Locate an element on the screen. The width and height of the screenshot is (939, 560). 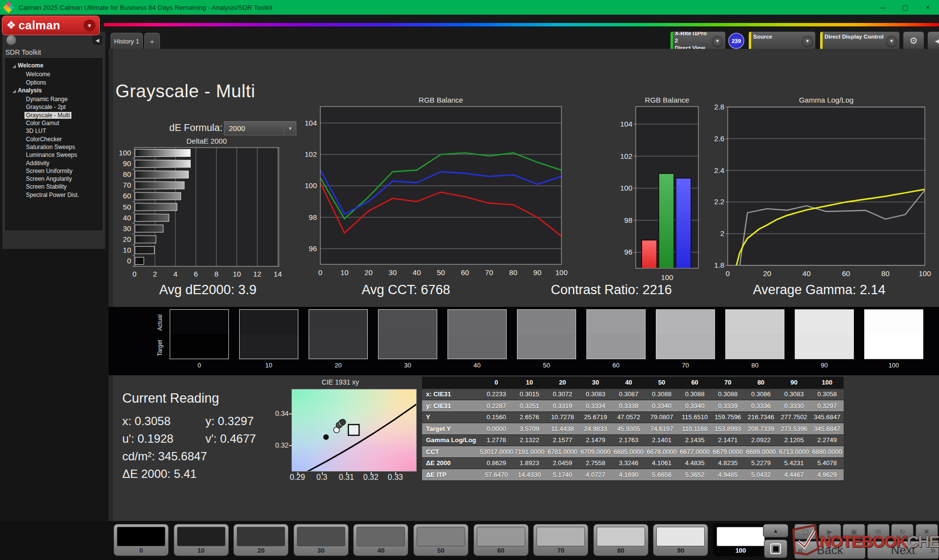
target-swatch is located at coordinates (616, 346).